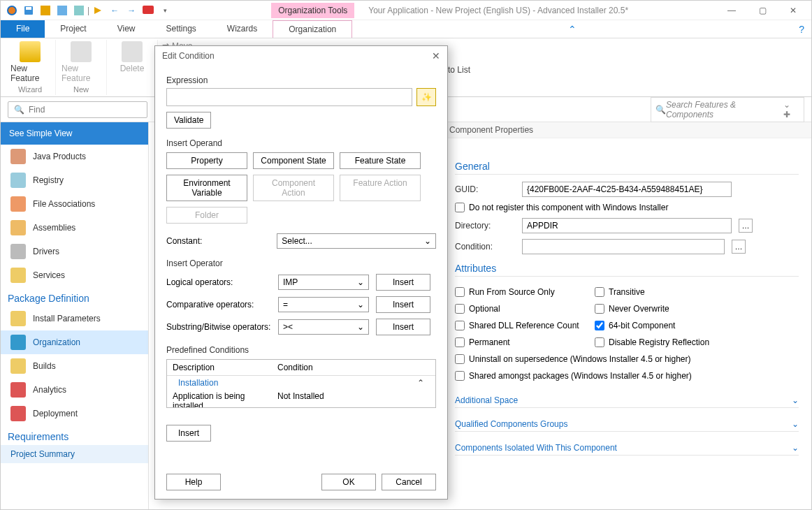 This screenshot has height=510, width=812. I want to click on guid-label: GUID:, so click(485, 189).